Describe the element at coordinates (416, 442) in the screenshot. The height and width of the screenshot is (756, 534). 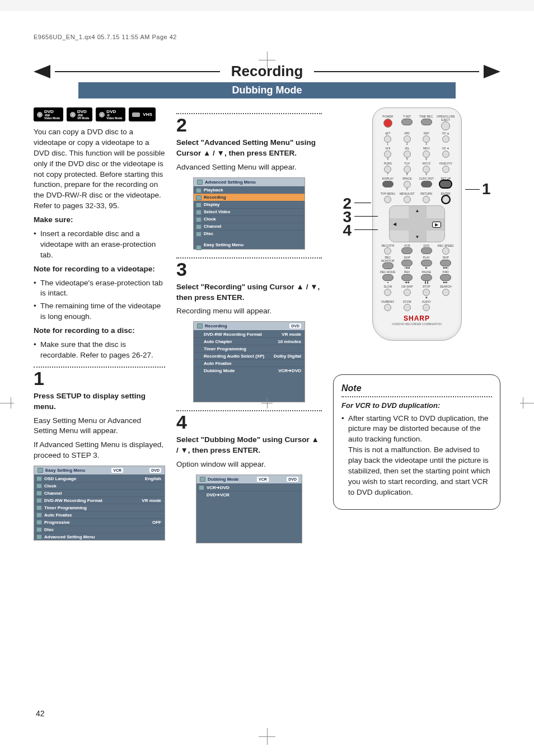
I see `note-box: Note For VCR to DVD duplication: After s…` at that location.